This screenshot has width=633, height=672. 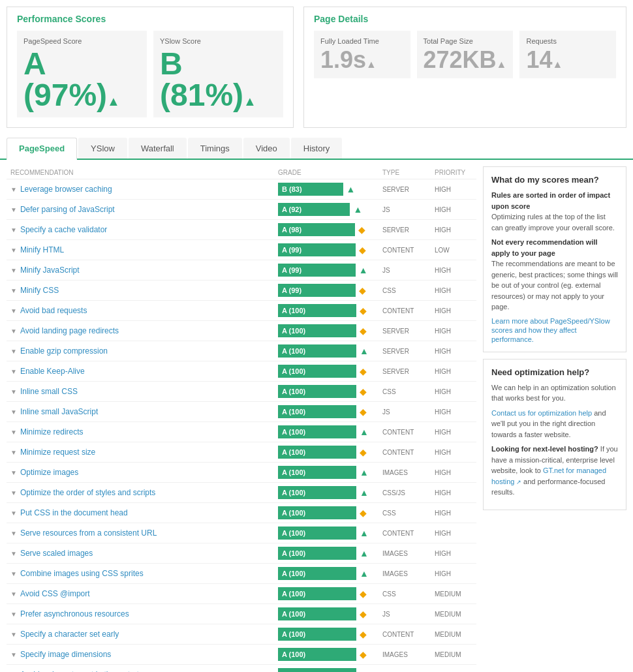 I want to click on rec-name-link: Specify a character set early, so click(x=69, y=634).